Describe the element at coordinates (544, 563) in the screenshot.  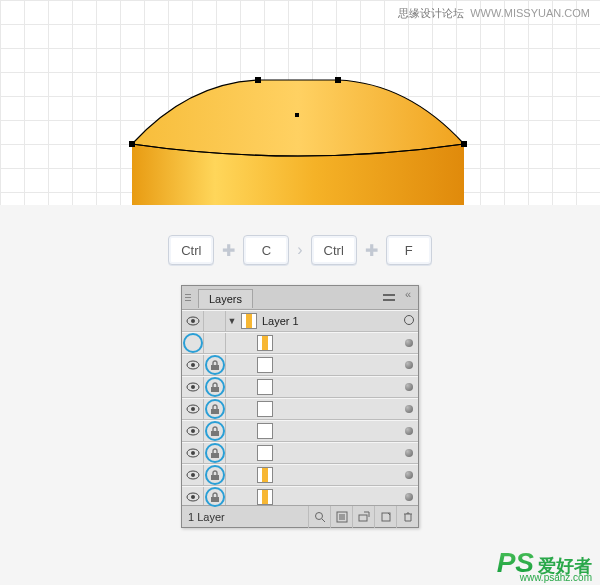
I see `watermark-bottom: PS 爱好者 www.psahz.com` at that location.